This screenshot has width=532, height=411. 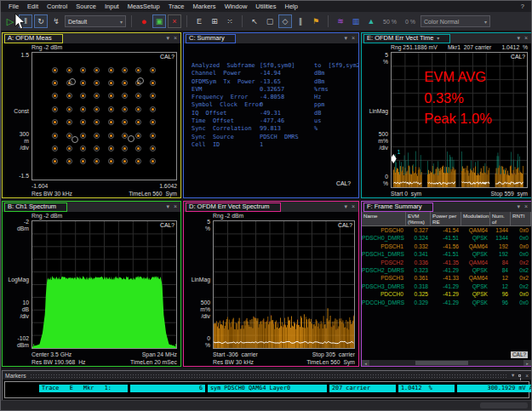 What do you see at coordinates (476, 219) in the screenshot?
I see `column-header: Modulation` at bounding box center [476, 219].